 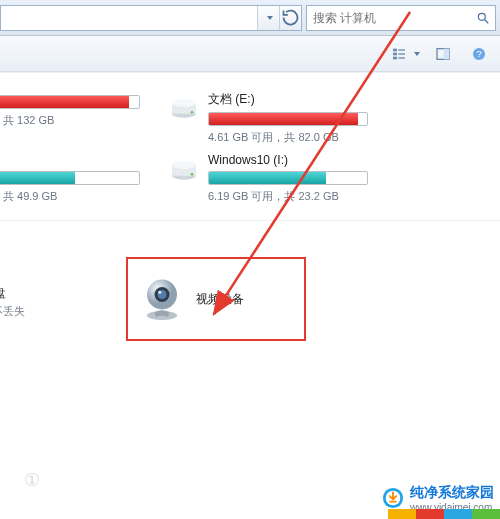 What do you see at coordinates (288, 196) in the screenshot?
I see `drive-availability: 6.19 GB 可用，共 23.2 GB` at bounding box center [288, 196].